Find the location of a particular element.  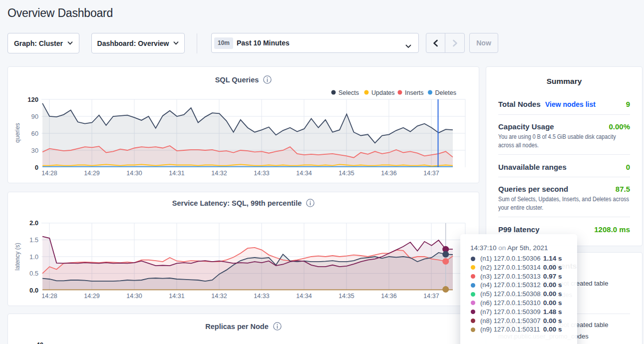

svg-text: 60 is located at coordinates (35, 134).